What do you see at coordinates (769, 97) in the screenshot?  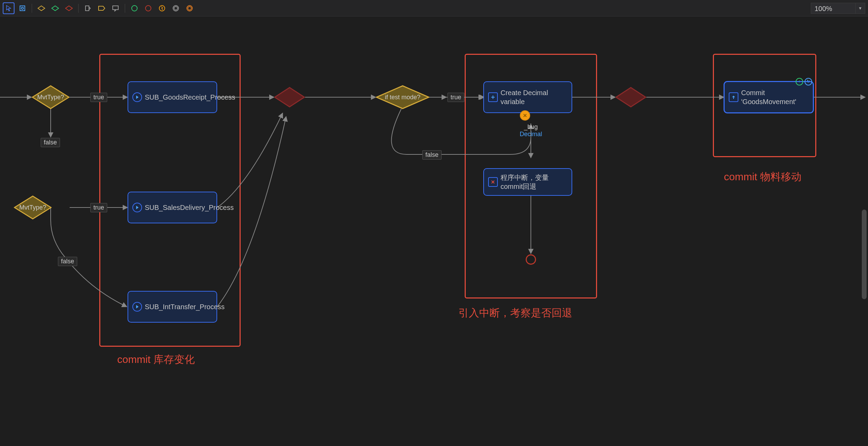 I see `activity-commit-goodsmovement: Commit 'GoodsMovement' ↑ ↻` at bounding box center [769, 97].